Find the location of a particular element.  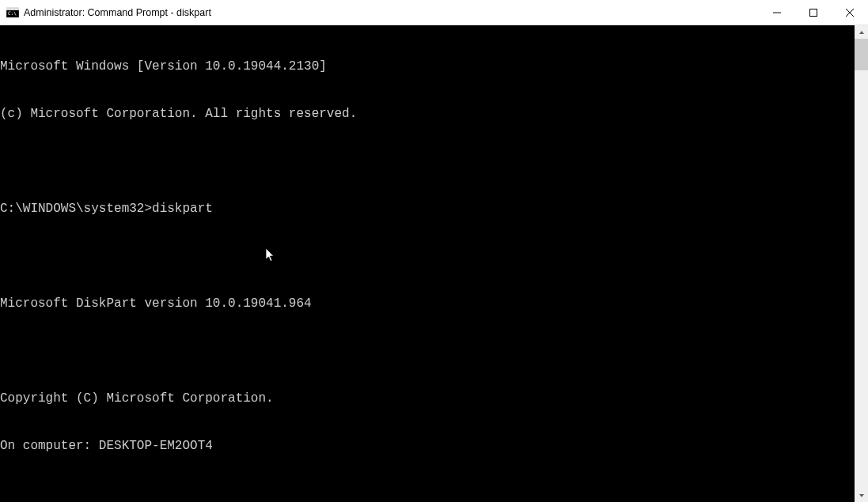

terminal-line: Copyright (C) Microsoft Corporation. is located at coordinates (427, 398).